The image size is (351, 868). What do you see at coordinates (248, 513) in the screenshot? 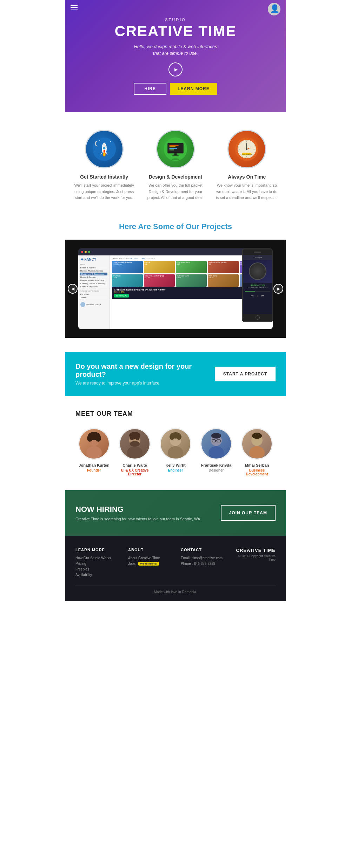
I see `join-our-team-button: JOIN OUR TEAM` at bounding box center [248, 513].